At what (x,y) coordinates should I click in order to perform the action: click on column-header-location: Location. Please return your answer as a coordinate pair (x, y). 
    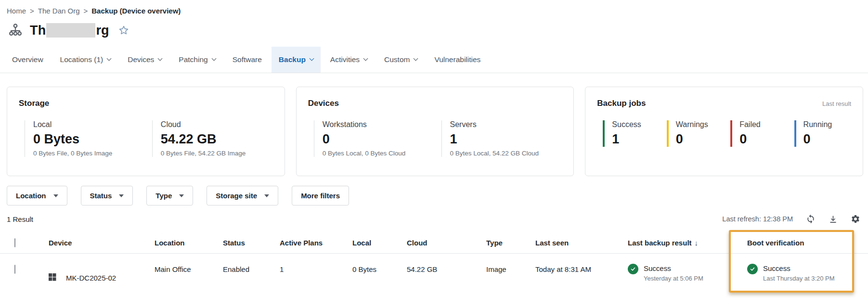
    Looking at the image, I should click on (189, 243).